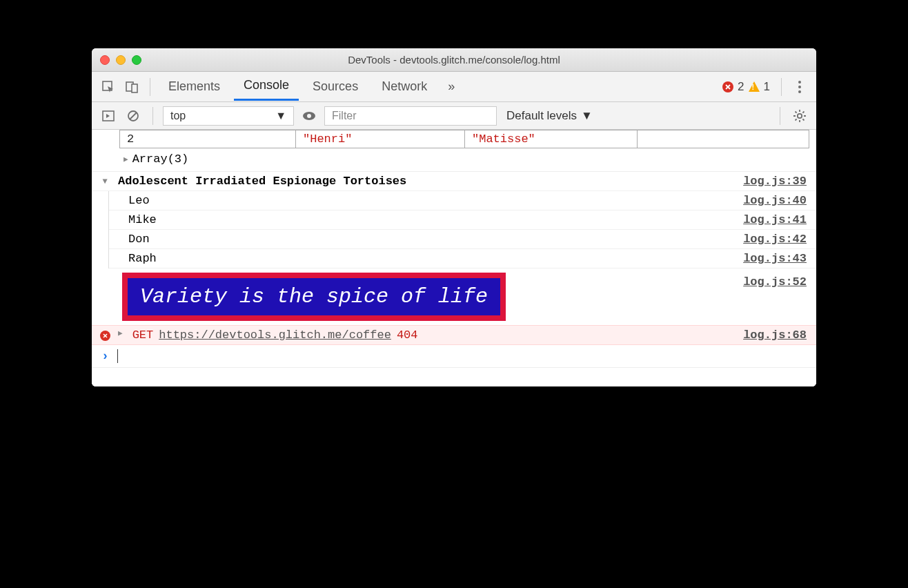 The height and width of the screenshot is (588, 908). Describe the element at coordinates (275, 335) in the screenshot. I see `error-url: https://devtools.glitch.me/coffee` at that location.